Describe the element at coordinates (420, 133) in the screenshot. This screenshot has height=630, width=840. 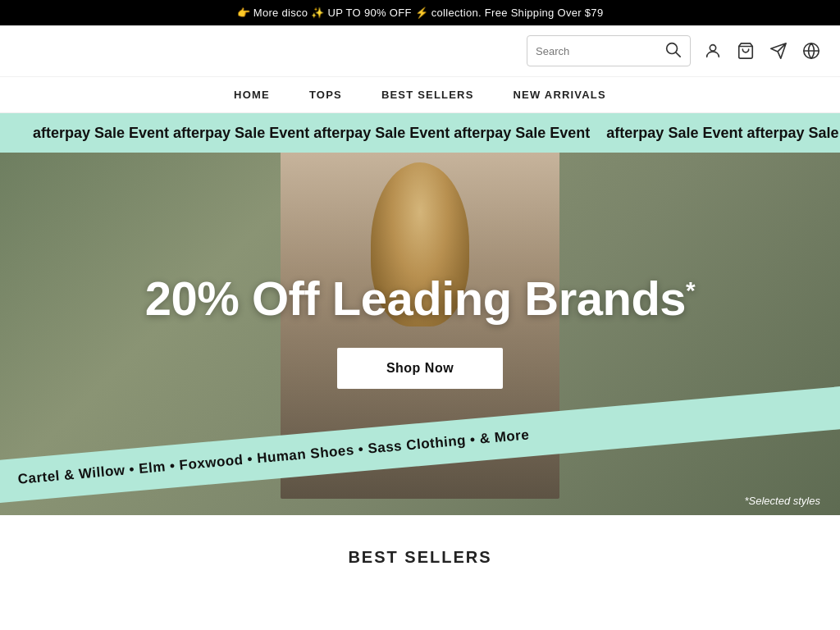
I see `afterpay-scroll-text: afterpay Sale Event afterpay Sale Event …` at that location.